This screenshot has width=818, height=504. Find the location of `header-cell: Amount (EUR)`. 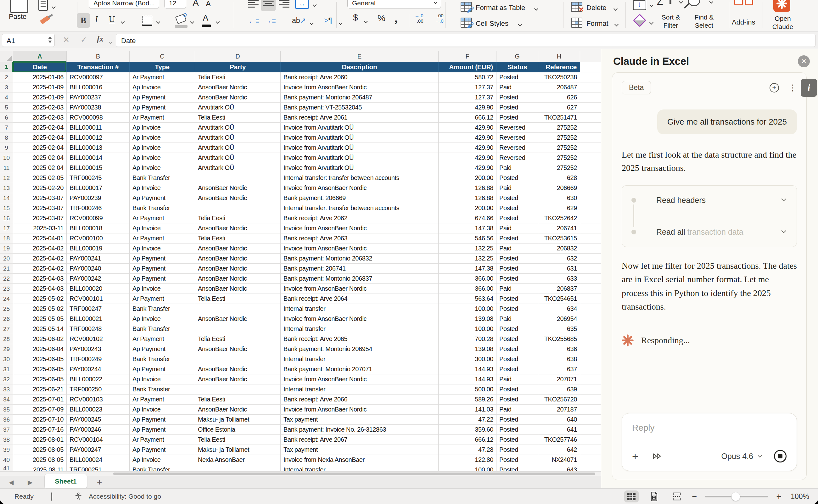

header-cell: Amount (EUR) is located at coordinates (467, 67).